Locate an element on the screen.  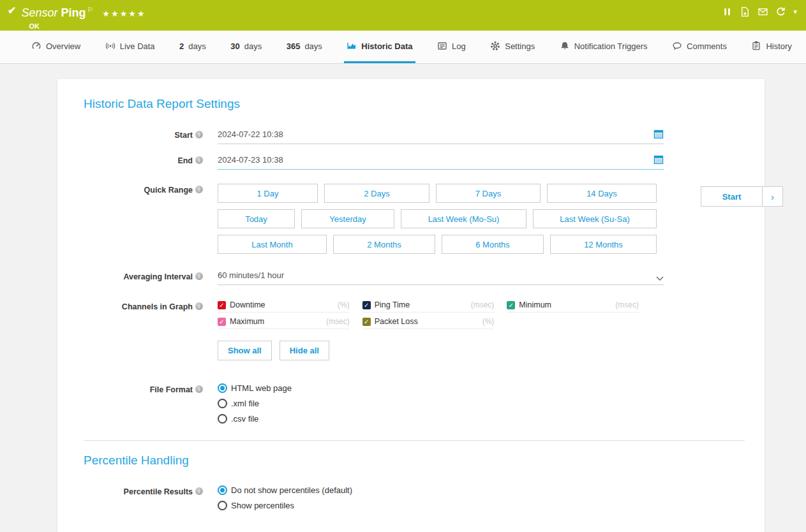
tab-label: Live Data is located at coordinates (138, 46).